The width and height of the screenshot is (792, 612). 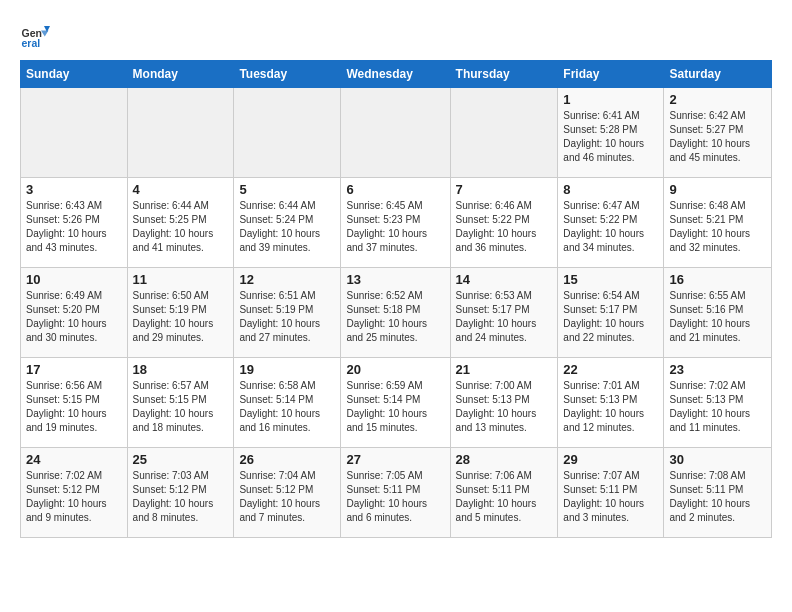 What do you see at coordinates (288, 493) in the screenshot?
I see `calendar-cell: 26Sunrise: 7:04 AMSunset: 5:12 PMDayligh…` at bounding box center [288, 493].